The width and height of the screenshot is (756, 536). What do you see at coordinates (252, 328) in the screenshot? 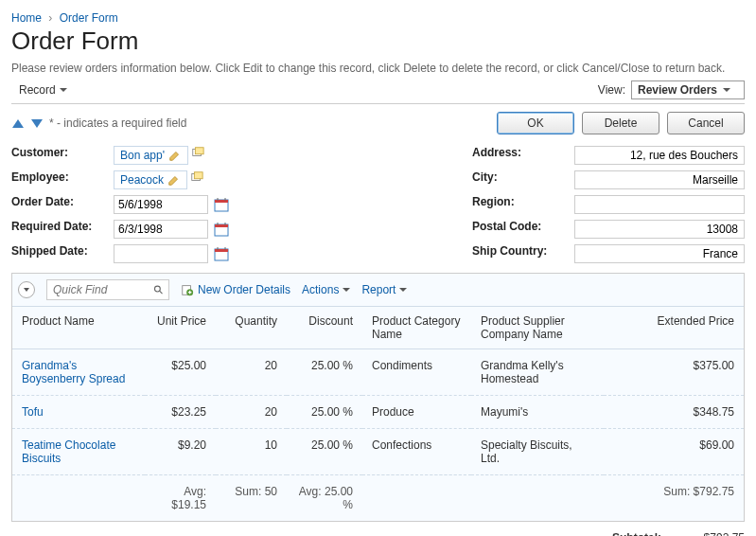
I see `col-qty: Quantity` at bounding box center [252, 328].